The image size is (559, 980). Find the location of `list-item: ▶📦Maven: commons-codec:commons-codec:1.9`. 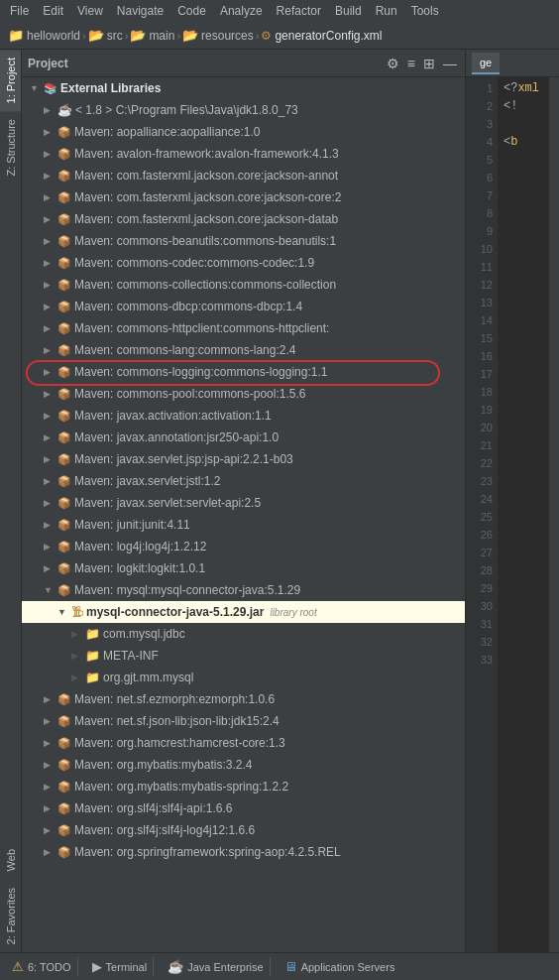

list-item: ▶📦Maven: commons-codec:commons-codec:1.9 is located at coordinates (244, 263).